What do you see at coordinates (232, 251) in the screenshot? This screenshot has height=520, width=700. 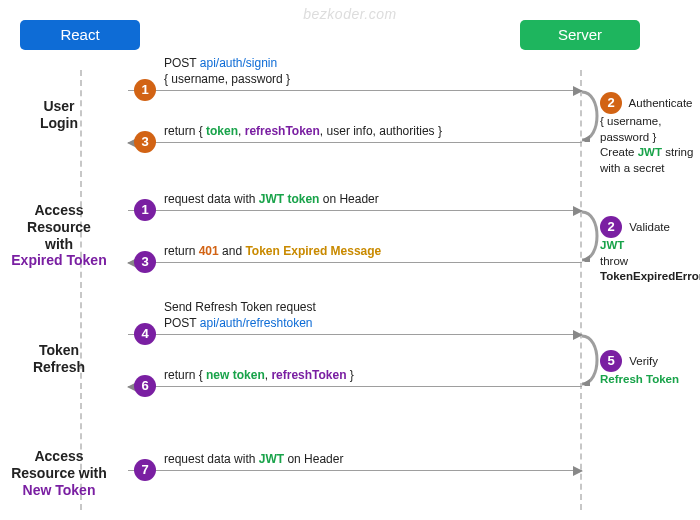 I see `text: and` at bounding box center [232, 251].